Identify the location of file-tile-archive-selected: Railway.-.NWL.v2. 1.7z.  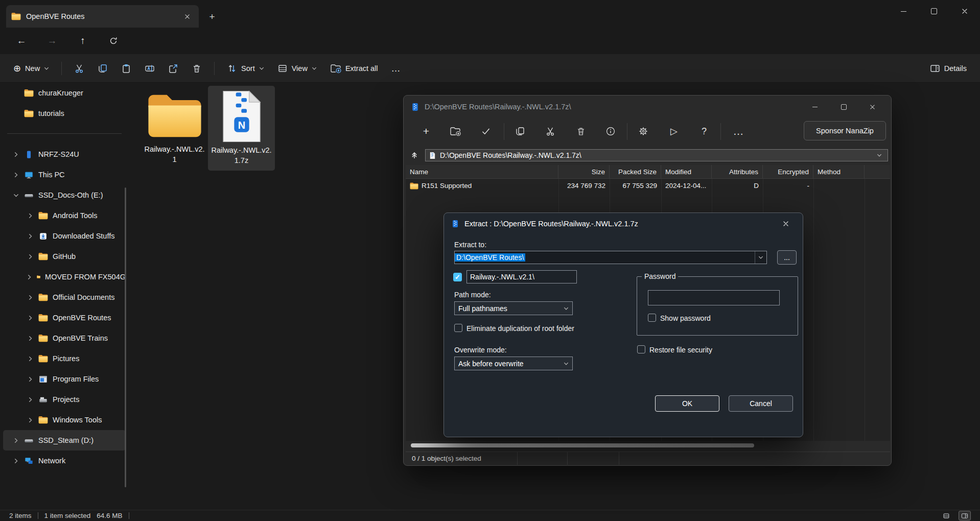
(241, 128).